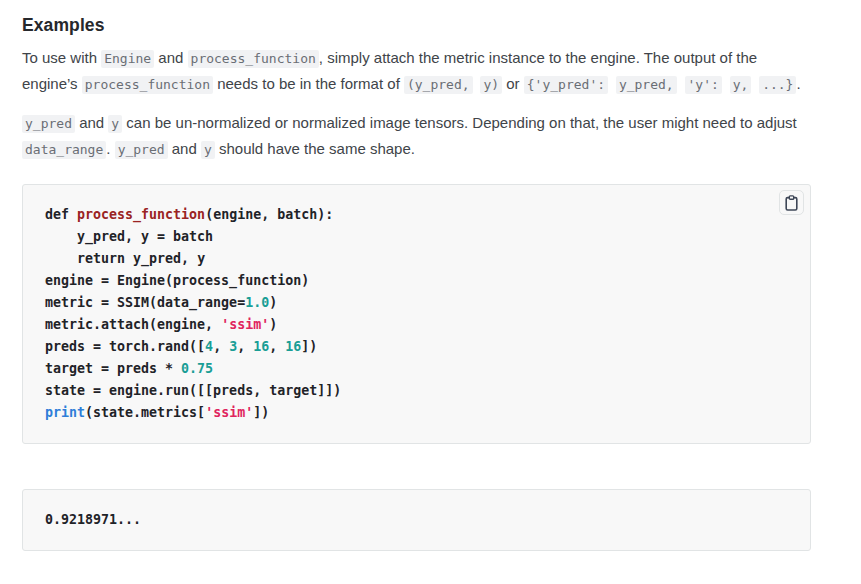 This screenshot has height=584, width=861. What do you see at coordinates (128, 59) in the screenshot?
I see `inline-code: Engine` at bounding box center [128, 59].